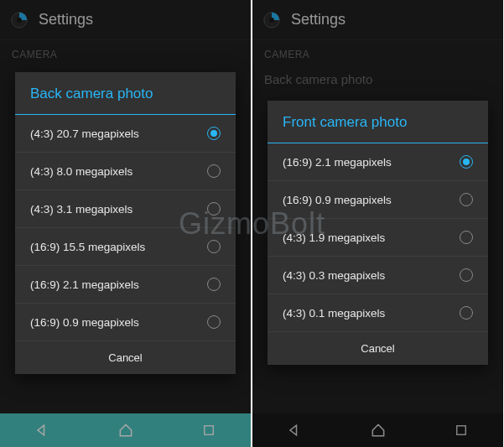 This screenshot has height=447, width=504. I want to click on option-label: (4:3) 0.1 megapixels, so click(334, 314).